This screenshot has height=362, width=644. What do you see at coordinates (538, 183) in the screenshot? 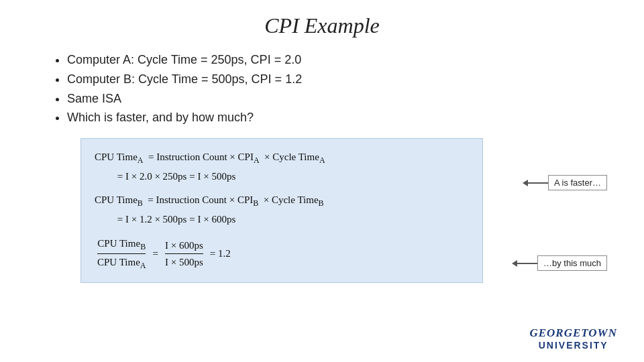
I see `arrow-shaft` at bounding box center [538, 183].